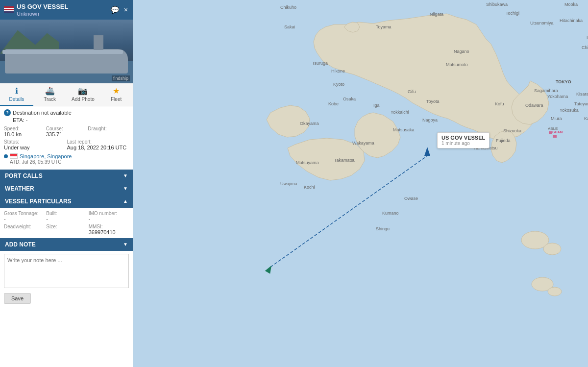 This screenshot has width=588, height=367. Describe the element at coordinates (67, 245) in the screenshot. I see `add-note-header: ADD NOTE ▼` at that location.